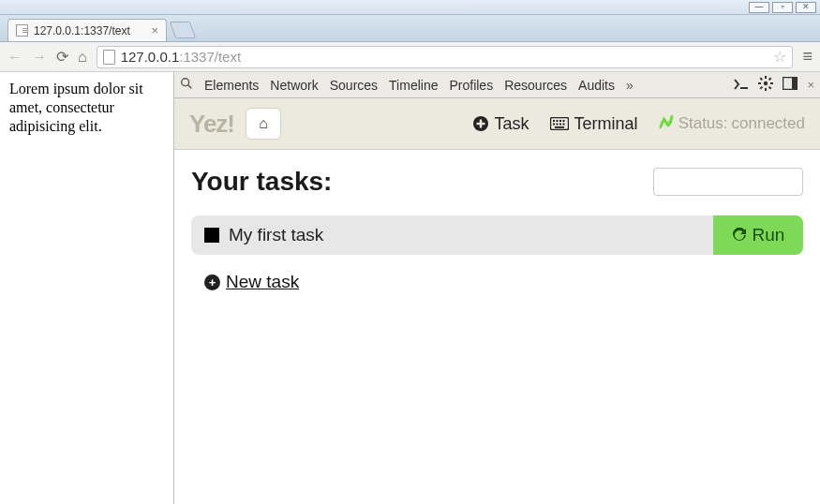 Image resolution: width=820 pixels, height=504 pixels. Describe the element at coordinates (536, 85) in the screenshot. I see `devtools-tab-resources: Resources` at that location.